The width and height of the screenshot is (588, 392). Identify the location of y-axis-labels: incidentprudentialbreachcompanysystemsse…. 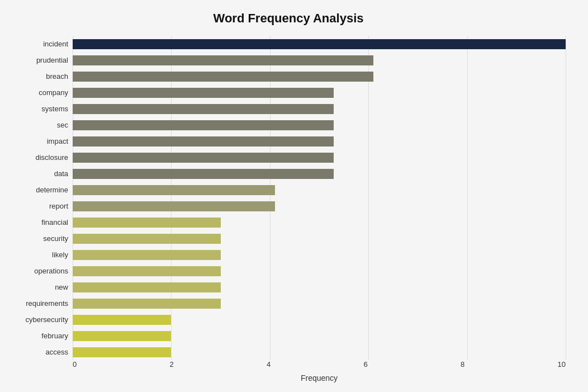
(42, 198).